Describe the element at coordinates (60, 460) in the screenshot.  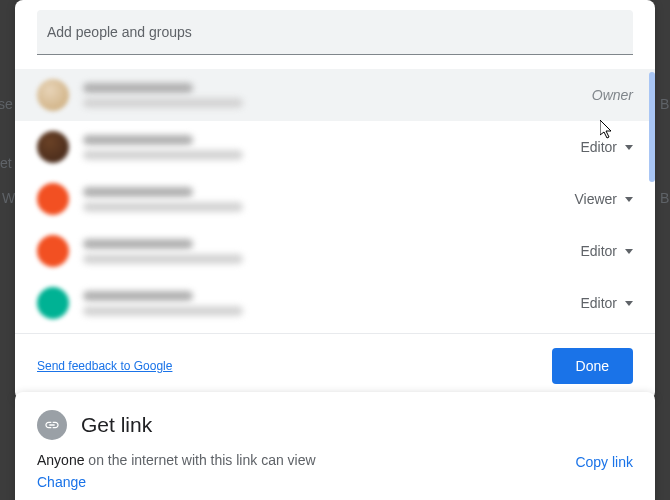
I see `get-link-desc-bold: Anyone` at that location.